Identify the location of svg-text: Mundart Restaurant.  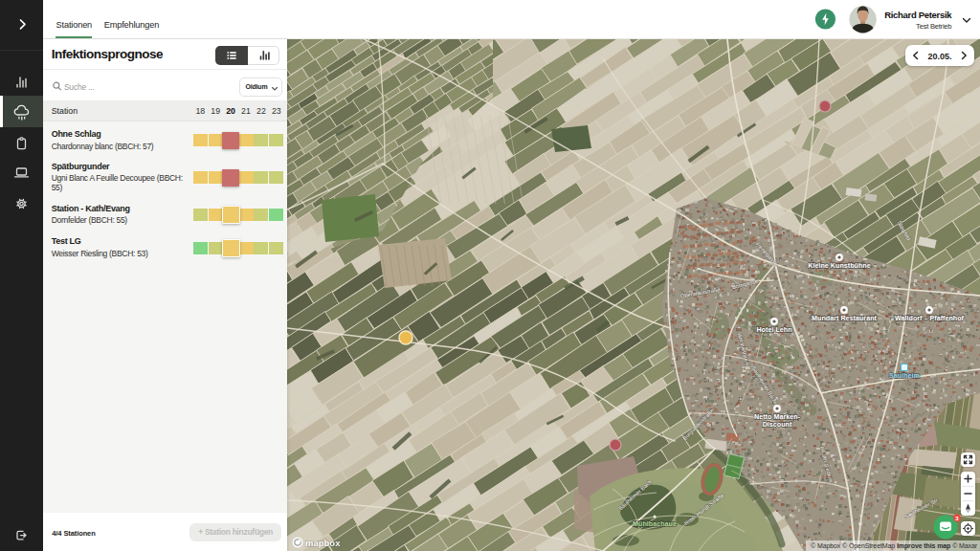
(844, 318).